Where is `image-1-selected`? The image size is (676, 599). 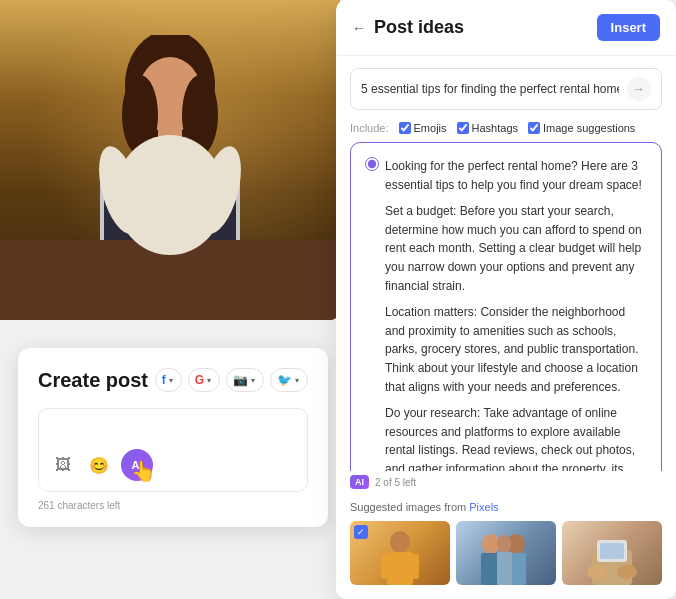 image-1-selected is located at coordinates (361, 532).